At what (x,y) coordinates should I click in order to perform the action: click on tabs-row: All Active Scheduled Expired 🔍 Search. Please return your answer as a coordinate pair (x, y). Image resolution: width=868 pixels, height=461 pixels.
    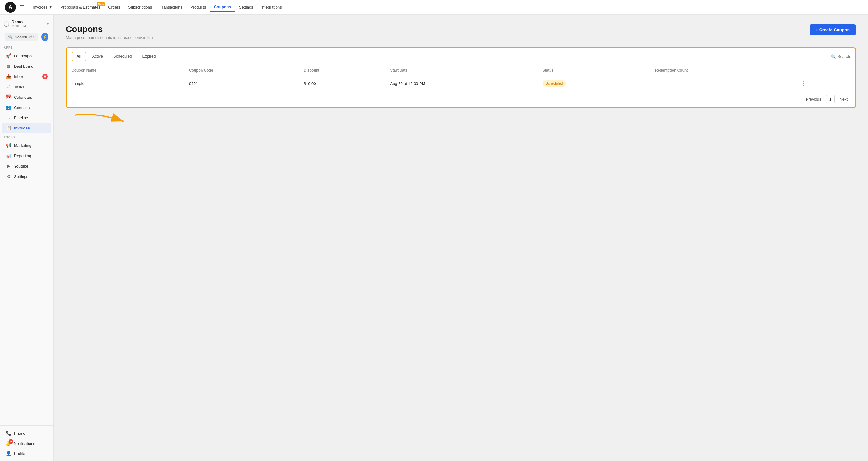
    Looking at the image, I should click on (461, 57).